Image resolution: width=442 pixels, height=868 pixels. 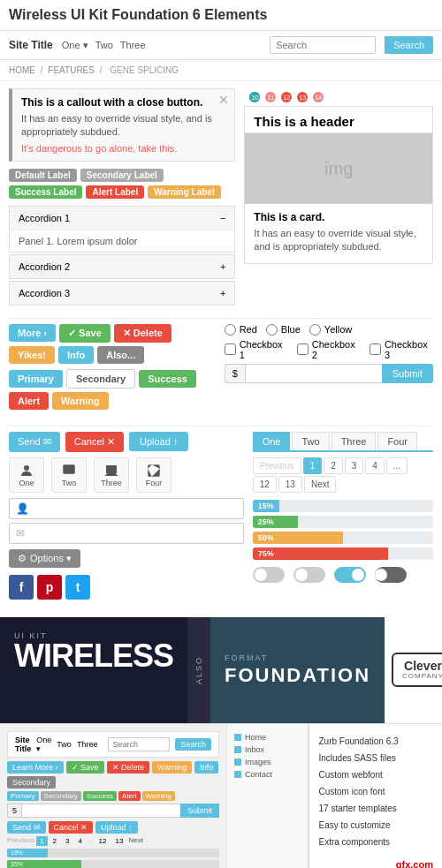 What do you see at coordinates (224, 100) in the screenshot?
I see `callout-close-icon: ✕` at bounding box center [224, 100].